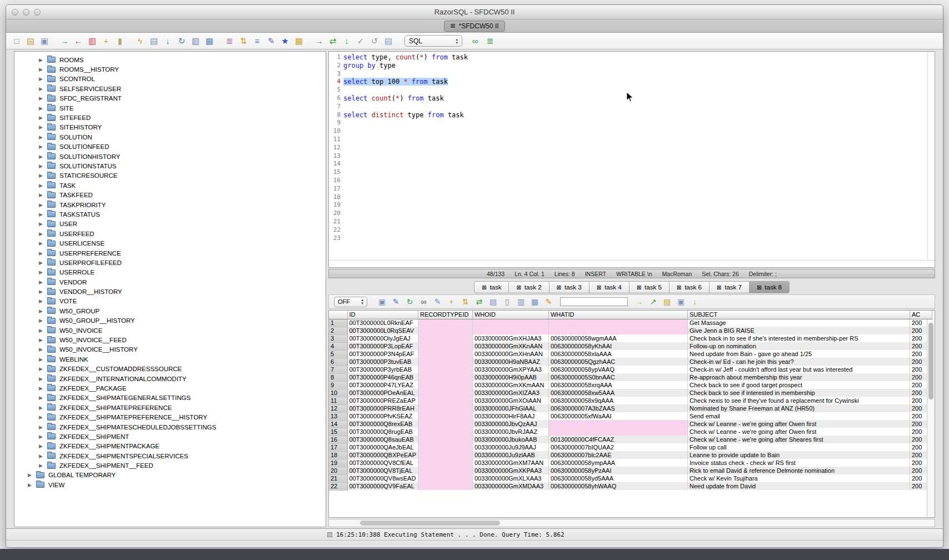 The height and width of the screenshot is (560, 949). What do you see at coordinates (170, 99) in the screenshot?
I see `tree-item: ▶SFDC_REGISTRANT` at bounding box center [170, 99].